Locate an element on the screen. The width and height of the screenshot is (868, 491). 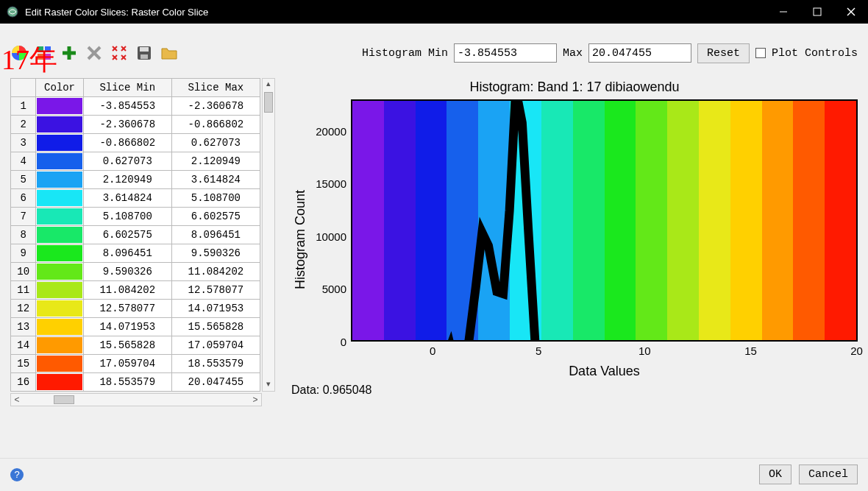
table-row: 109.59032611.084202 is located at coordinates (135, 272).